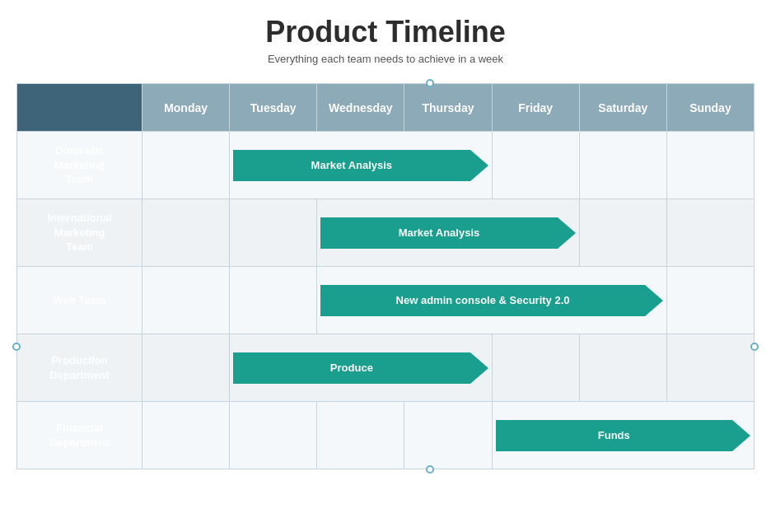 This screenshot has height=532, width=771. Describe the element at coordinates (80, 166) in the screenshot. I see `team-label: Domestic Marketing Team` at that location.